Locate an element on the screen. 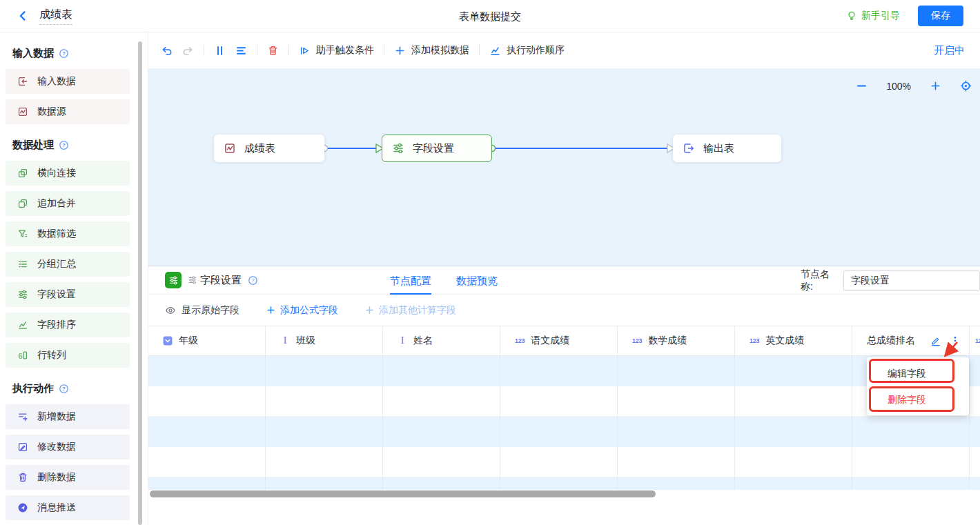 The width and height of the screenshot is (980, 525). plus-icon is located at coordinates (370, 310).